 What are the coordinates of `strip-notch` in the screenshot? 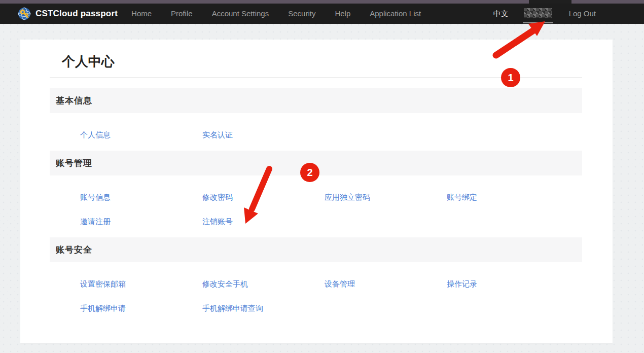 It's located at (550, 2).